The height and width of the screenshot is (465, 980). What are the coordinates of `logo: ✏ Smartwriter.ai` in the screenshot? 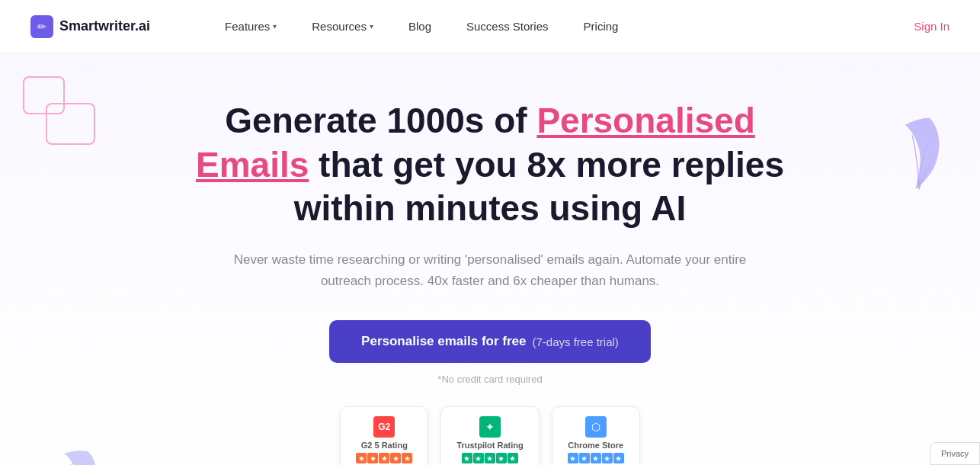 It's located at (90, 27).